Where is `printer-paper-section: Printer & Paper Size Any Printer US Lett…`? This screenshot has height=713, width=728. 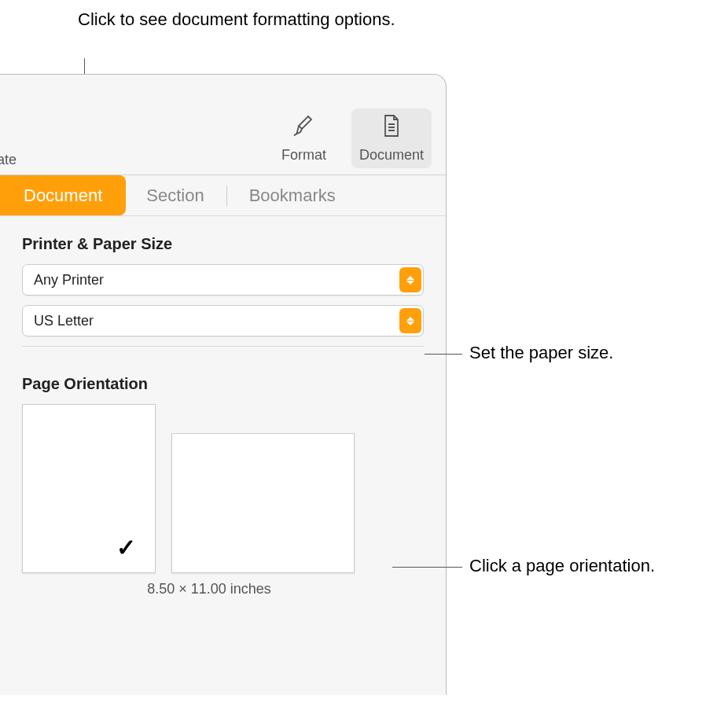 printer-paper-section: Printer & Paper Size Any Printer US Lett… is located at coordinates (223, 277).